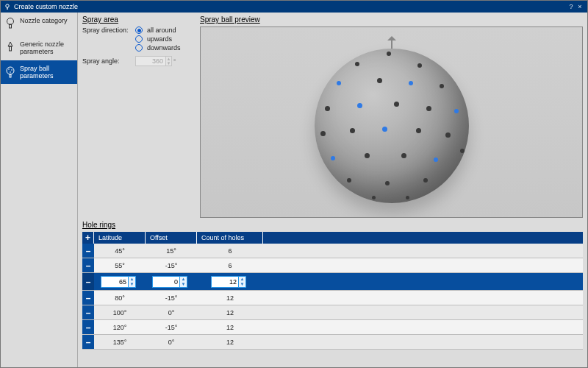 The width and height of the screenshot is (588, 368). What do you see at coordinates (175, 62) in the screenshot?
I see `degree-symbol: °` at bounding box center [175, 62].